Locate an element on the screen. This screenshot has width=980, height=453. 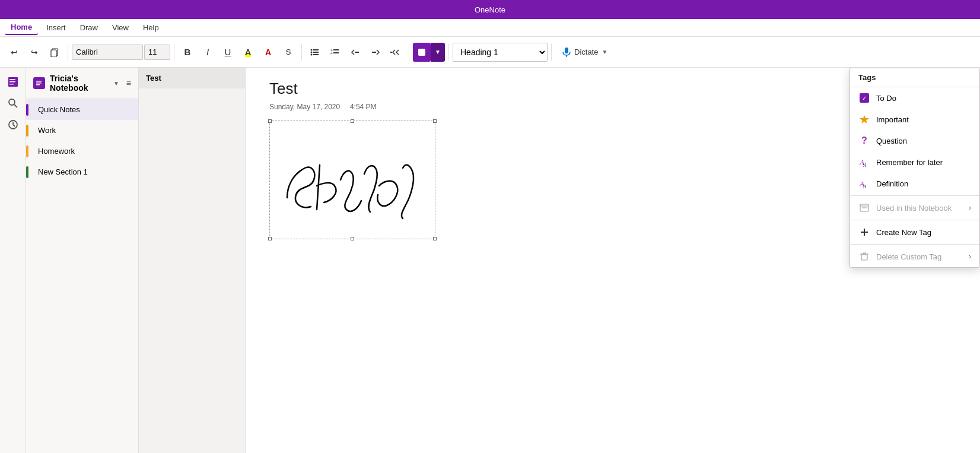
tag-label-delete-custom: Delete Custom Tag is located at coordinates (909, 256).